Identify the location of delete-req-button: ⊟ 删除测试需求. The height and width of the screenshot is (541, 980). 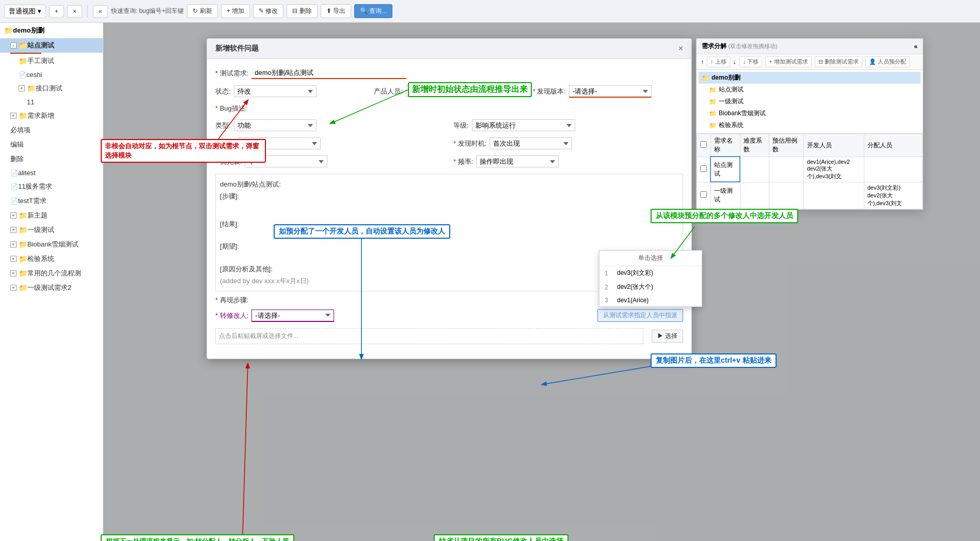
(839, 62).